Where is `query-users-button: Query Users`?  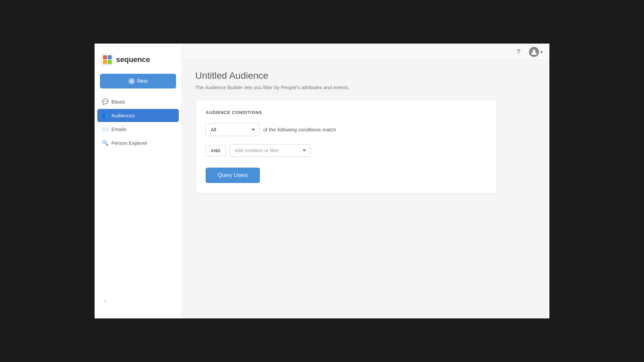
query-users-button: Query Users is located at coordinates (233, 175).